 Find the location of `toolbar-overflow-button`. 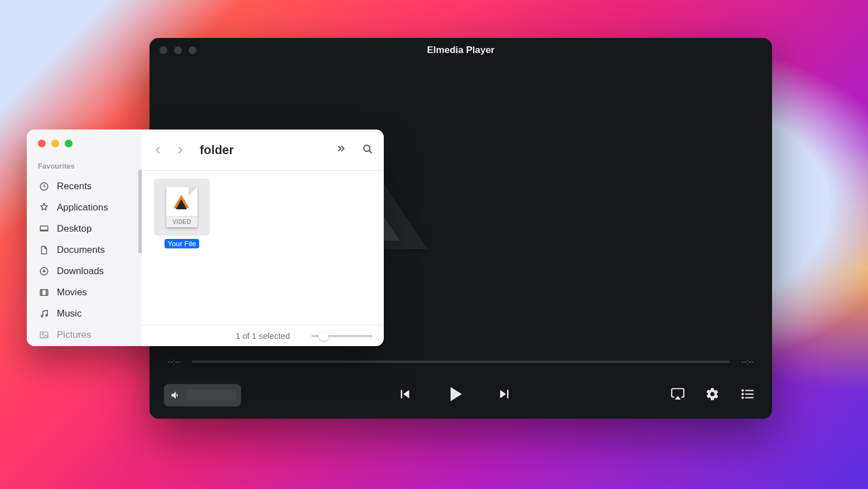

toolbar-overflow-button is located at coordinates (341, 150).